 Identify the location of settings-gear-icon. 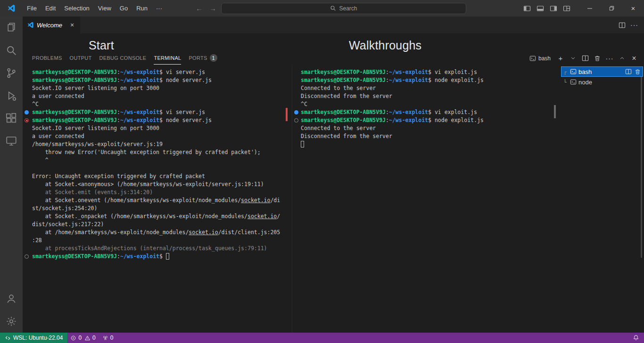
(11, 321).